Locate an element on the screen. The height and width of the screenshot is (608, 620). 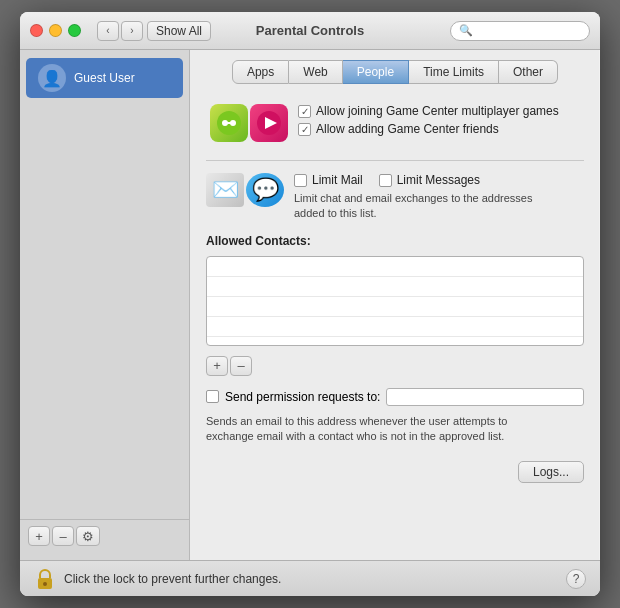
limit-messages-label: Limit Messages is located at coordinates (438, 180).